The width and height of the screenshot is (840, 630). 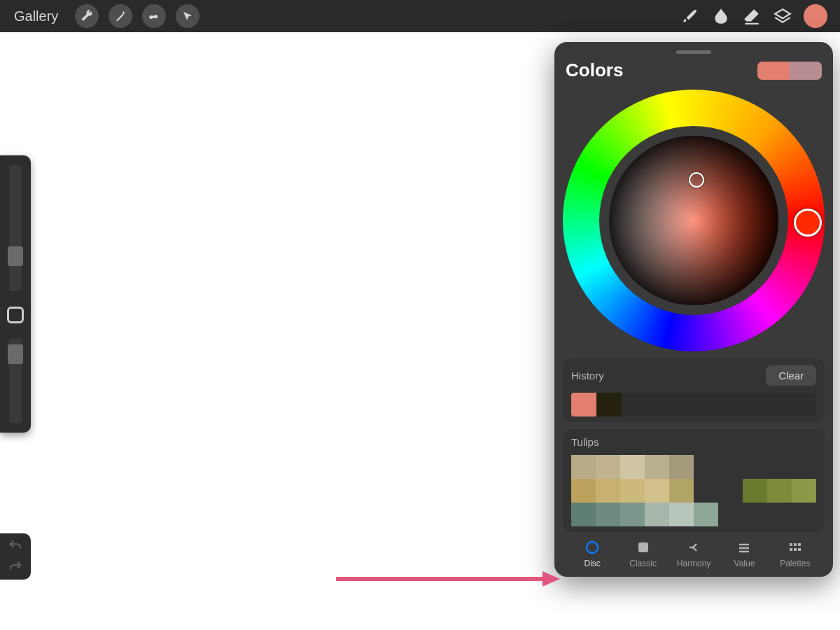 I want to click on harmony-icon, so click(x=694, y=547).